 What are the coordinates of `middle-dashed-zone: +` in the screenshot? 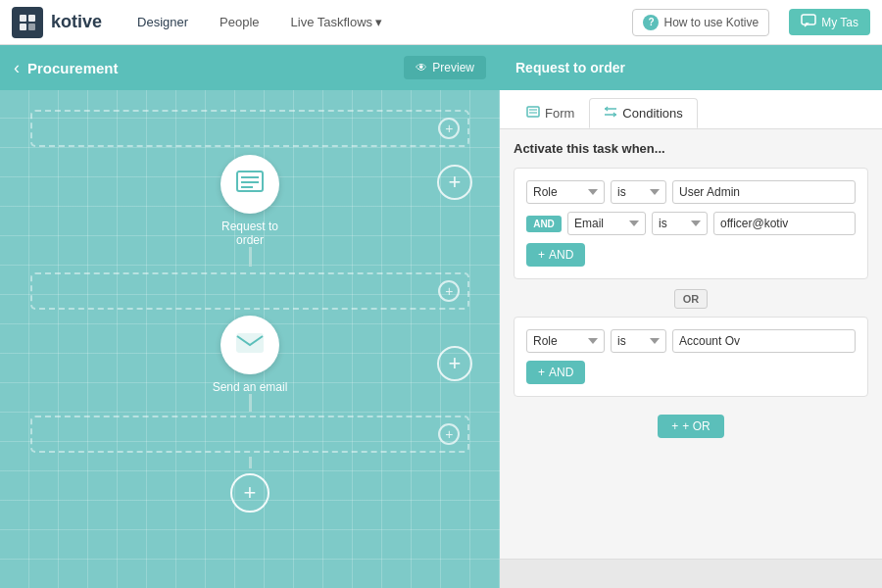 It's located at (251, 291).